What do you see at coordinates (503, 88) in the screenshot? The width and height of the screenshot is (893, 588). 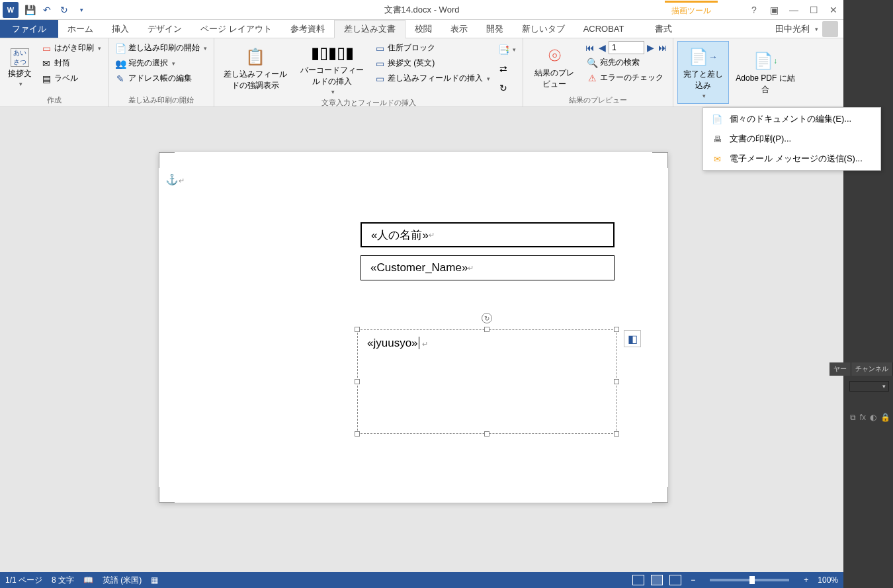 I see `update-icon: ↻` at bounding box center [503, 88].